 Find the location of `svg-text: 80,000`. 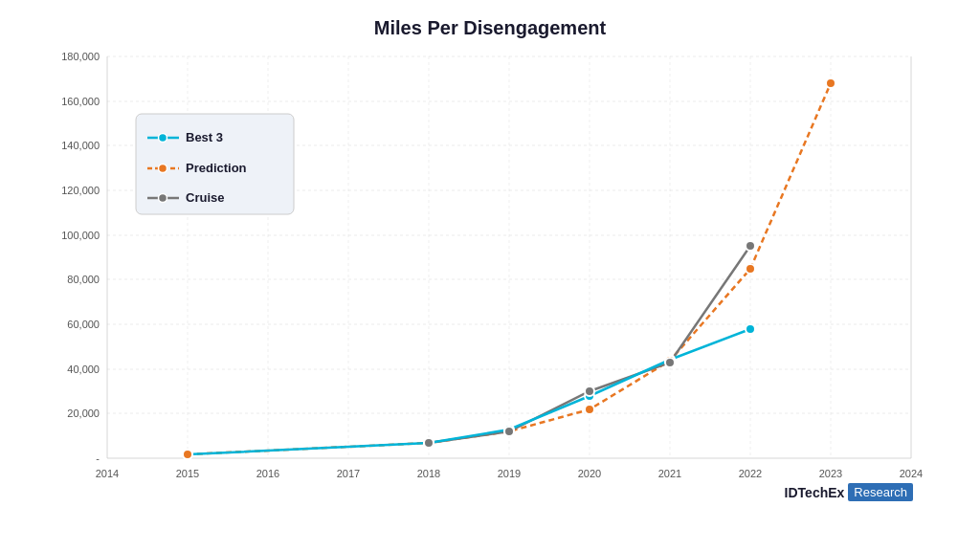

svg-text: 80,000 is located at coordinates (83, 279).